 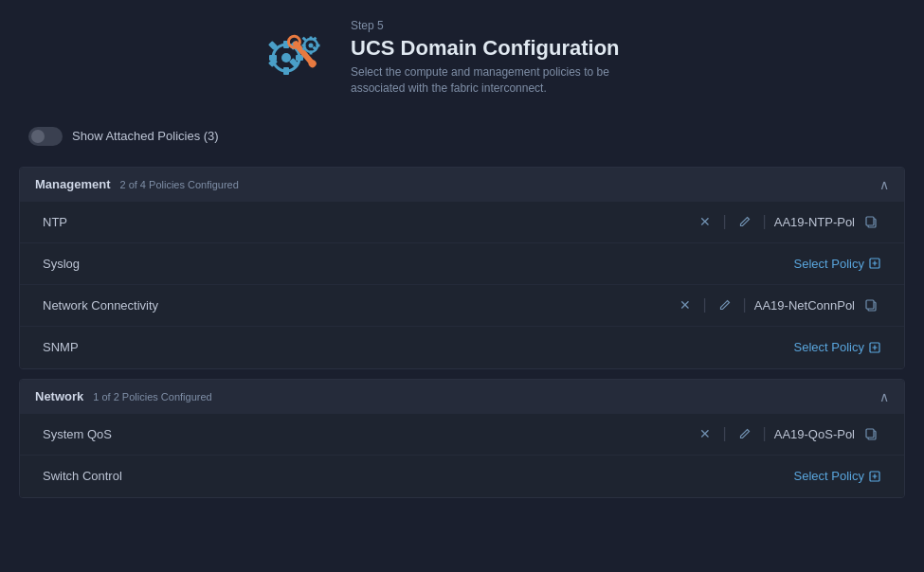 What do you see at coordinates (871, 305) in the screenshot?
I see `copy-button-network-connectivity` at bounding box center [871, 305].